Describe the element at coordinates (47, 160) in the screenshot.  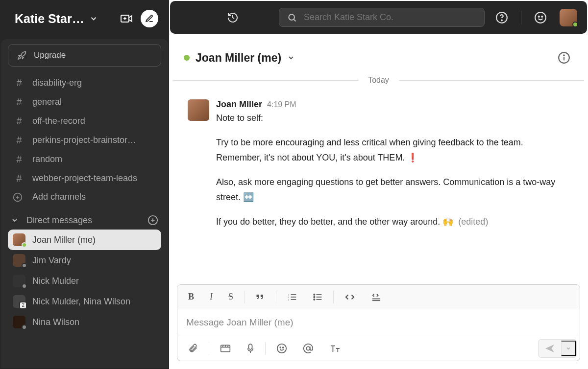
I see `channel-name: random` at that location.